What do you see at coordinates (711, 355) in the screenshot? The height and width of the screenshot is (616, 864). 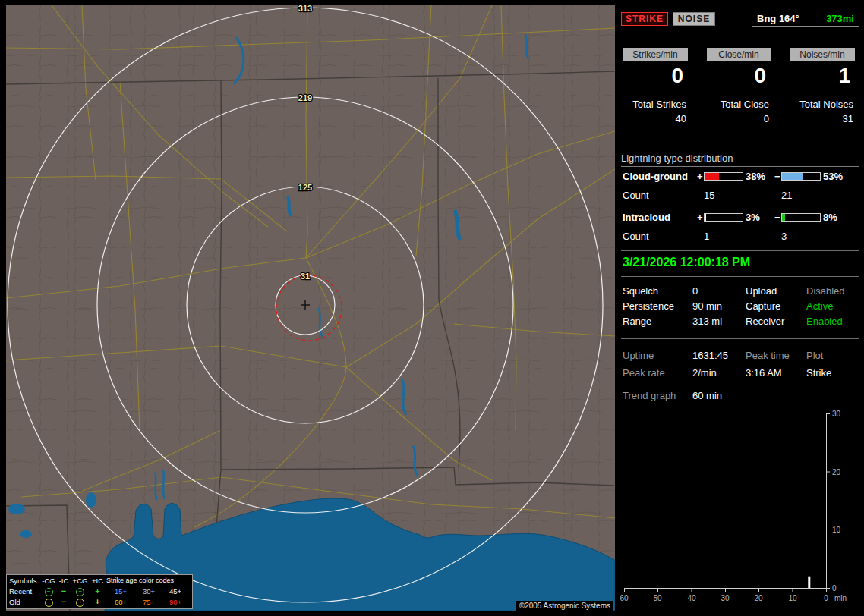 I see `uptime-value: 1631:45` at bounding box center [711, 355].